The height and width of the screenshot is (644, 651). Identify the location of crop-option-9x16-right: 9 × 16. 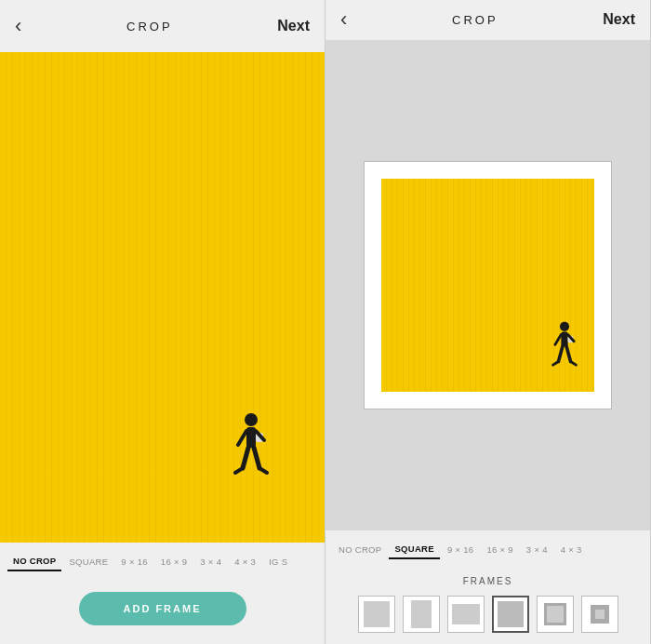
(460, 549).